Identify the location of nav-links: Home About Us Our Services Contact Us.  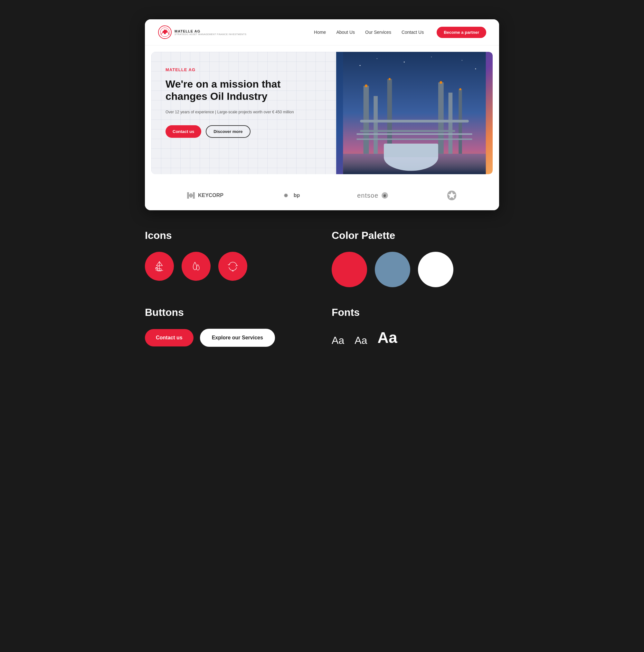
(369, 32).